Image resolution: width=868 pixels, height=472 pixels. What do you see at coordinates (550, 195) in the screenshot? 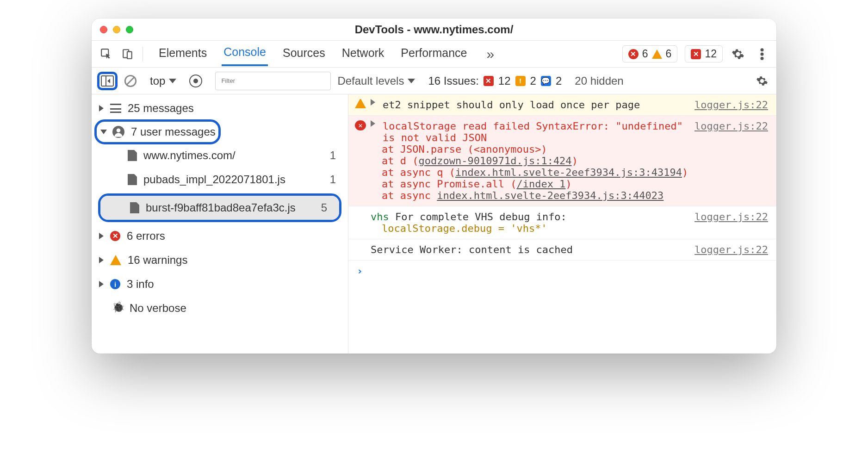
I see `stack-link: index.html.svelte-2eef3934.js:3:44023` at bounding box center [550, 195].